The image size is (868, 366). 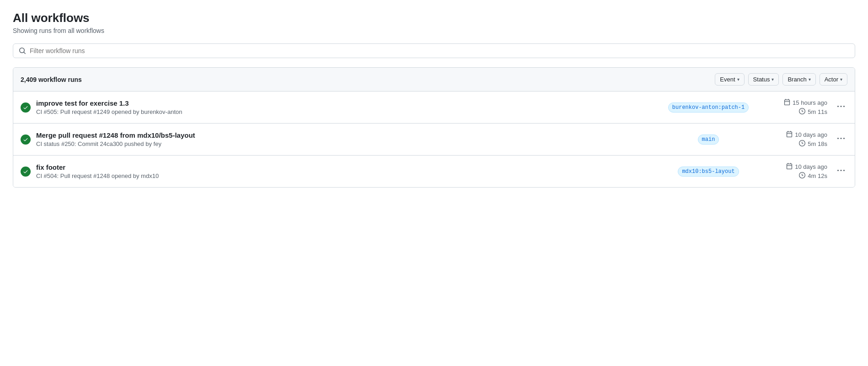 I want to click on status-chevron-icon: ▾, so click(x=773, y=80).